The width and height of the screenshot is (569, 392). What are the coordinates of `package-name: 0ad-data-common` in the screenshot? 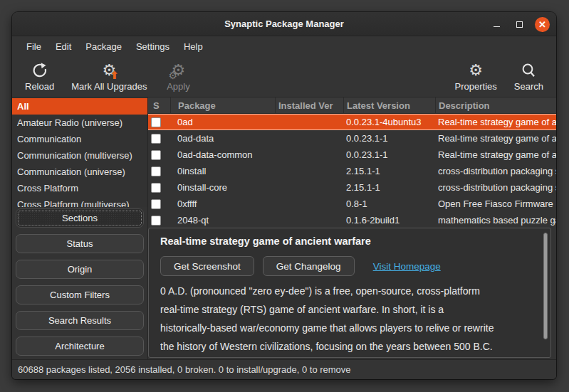 It's located at (222, 155).